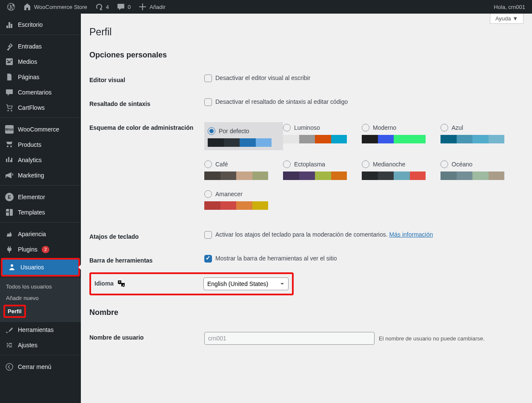  Describe the element at coordinates (40, 25) in the screenshot. I see `menu-dashboard: Escritorio` at that location.